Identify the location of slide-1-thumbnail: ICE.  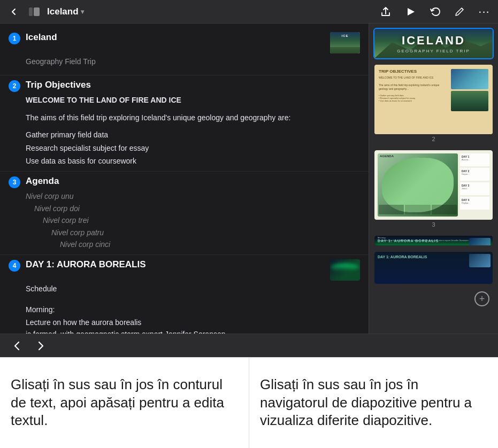
(345, 43).